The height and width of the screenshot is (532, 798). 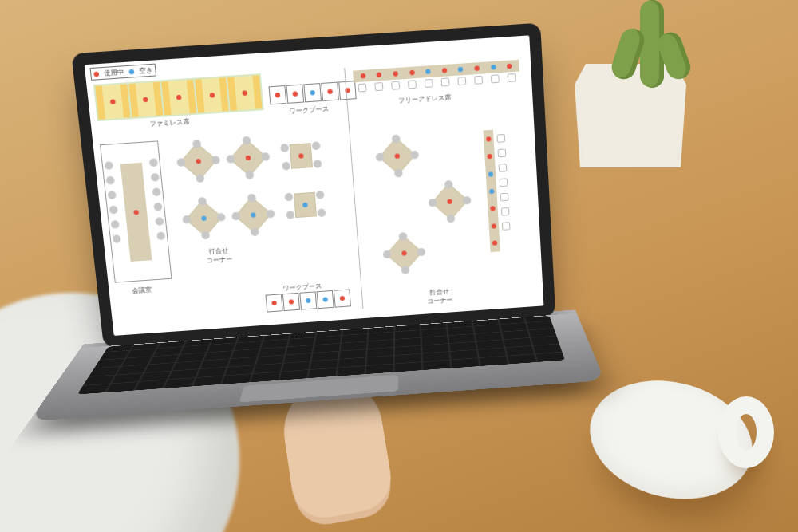 I want to click on free-address-label: フリーアドレス席, so click(x=425, y=99).